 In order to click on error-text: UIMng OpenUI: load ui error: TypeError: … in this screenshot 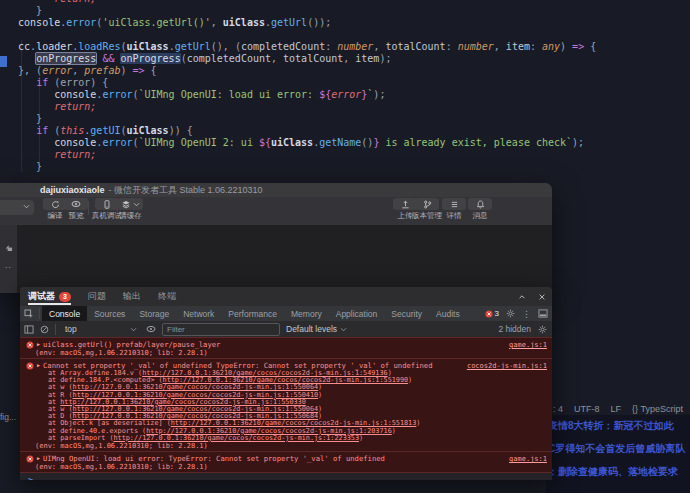, I will do `click(214, 458)`.